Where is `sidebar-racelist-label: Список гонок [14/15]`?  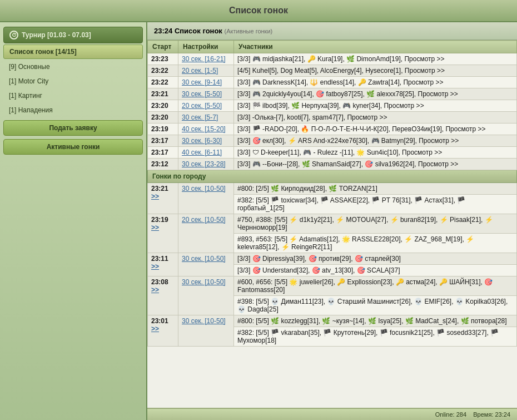 sidebar-racelist-label: Список гонок [14/15] is located at coordinates (43, 52).